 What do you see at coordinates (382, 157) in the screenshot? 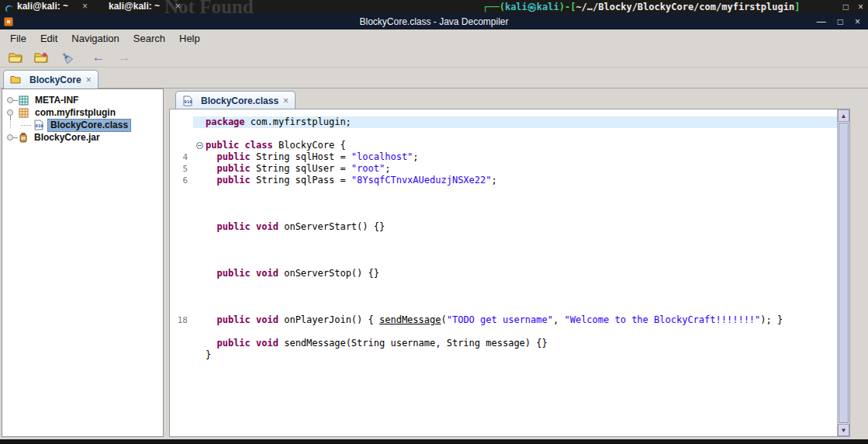
I see `code-token: "localhost"` at bounding box center [382, 157].